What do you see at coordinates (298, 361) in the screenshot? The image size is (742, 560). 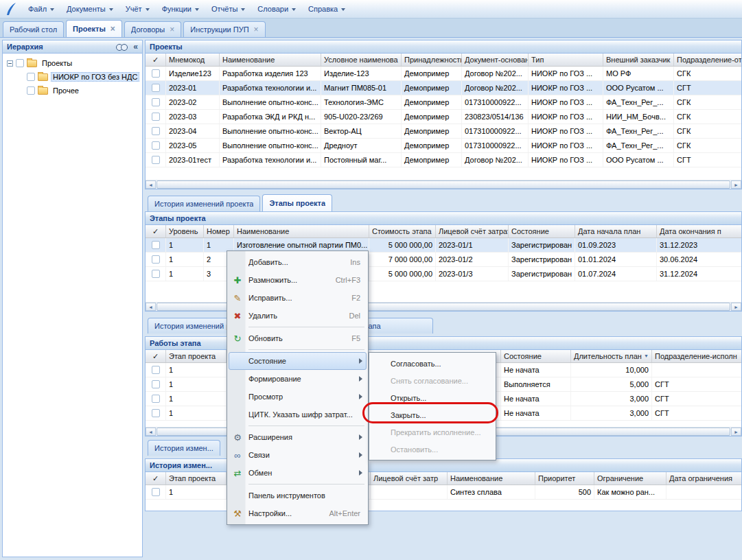 I see `menu-item-state: Состояние` at bounding box center [298, 361].